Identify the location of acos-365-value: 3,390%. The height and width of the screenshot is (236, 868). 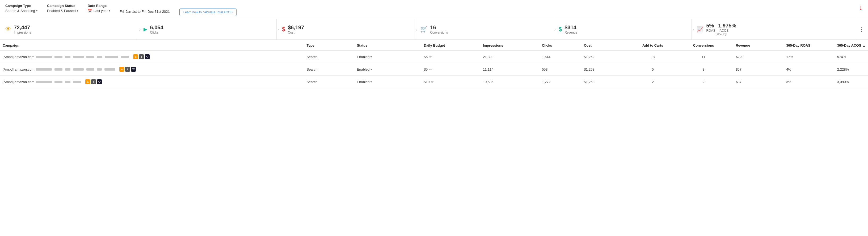
(851, 82).